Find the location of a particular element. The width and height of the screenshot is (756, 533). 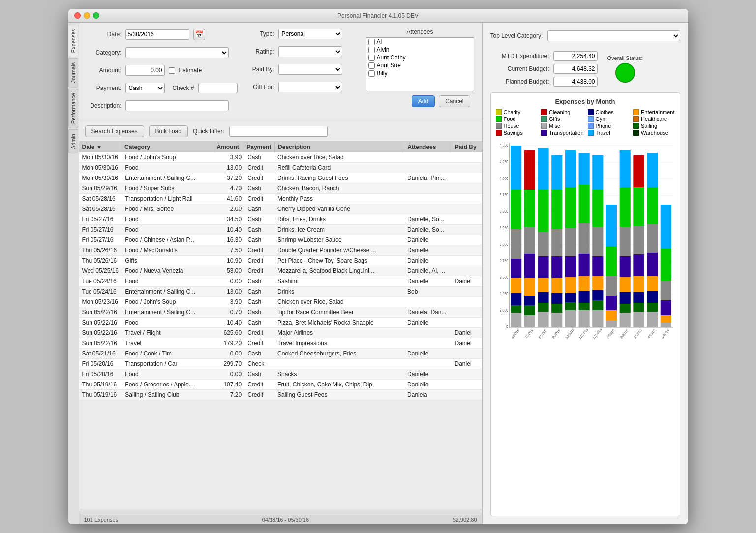

attendees-label: Attendees is located at coordinates (420, 32).